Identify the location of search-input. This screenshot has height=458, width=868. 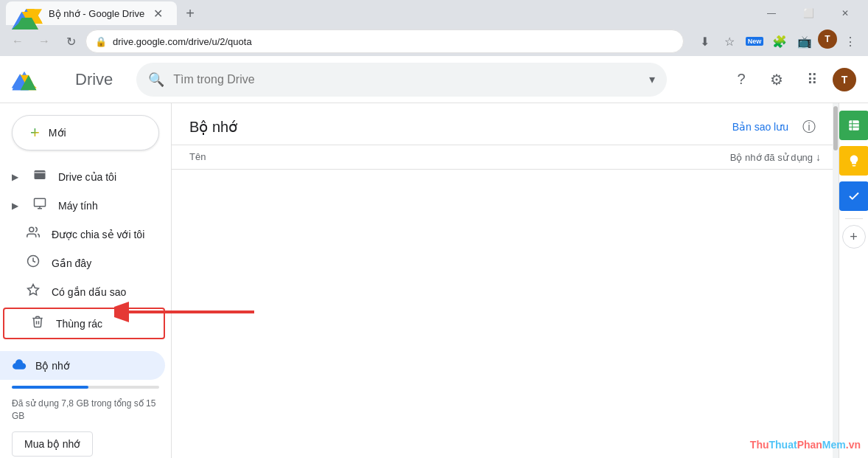
(407, 80).